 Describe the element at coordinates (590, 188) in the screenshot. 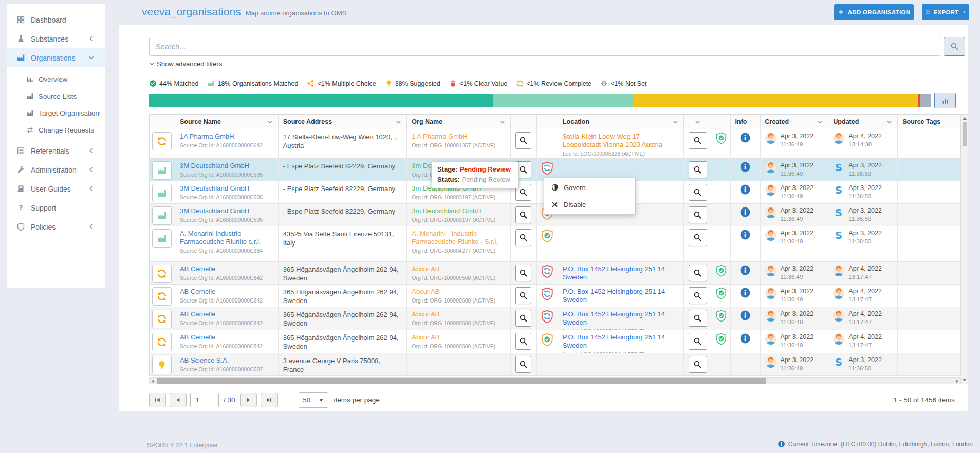

I see `menu-item-govern: Govern` at that location.